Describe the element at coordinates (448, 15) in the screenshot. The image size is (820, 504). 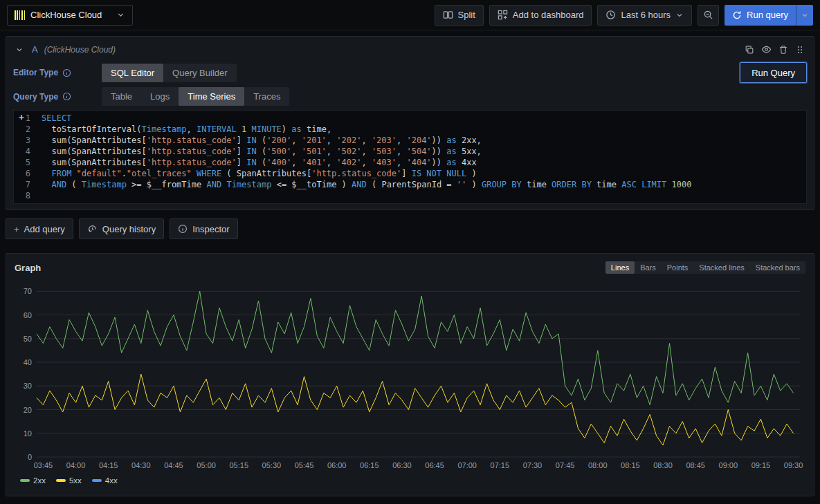
I see `split-icon` at that location.